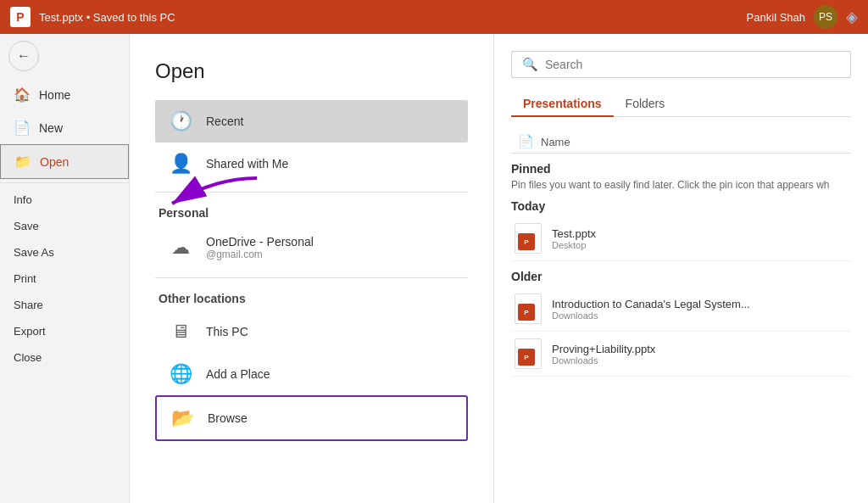 The image size is (868, 503). I want to click on section-other: Other locations, so click(312, 299).